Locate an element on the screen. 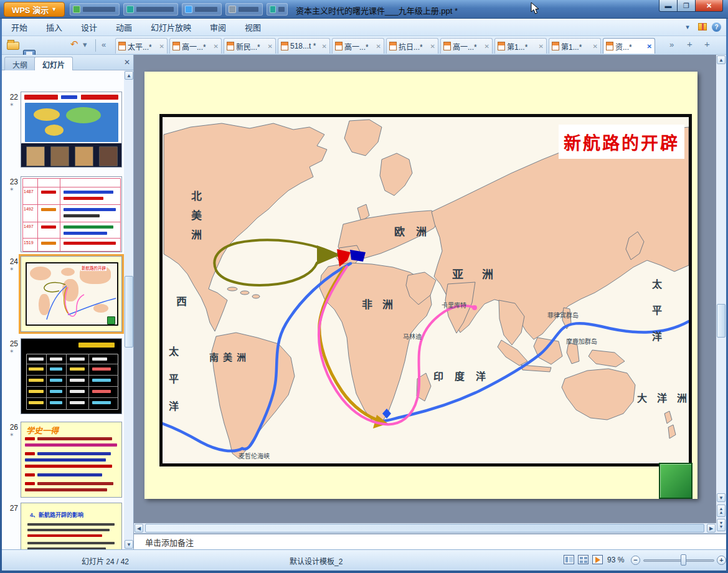 Image resolution: width=728 pixels, height=573 pixels. slide-thumbnail-24: 新航路的开辟 is located at coordinates (71, 294).